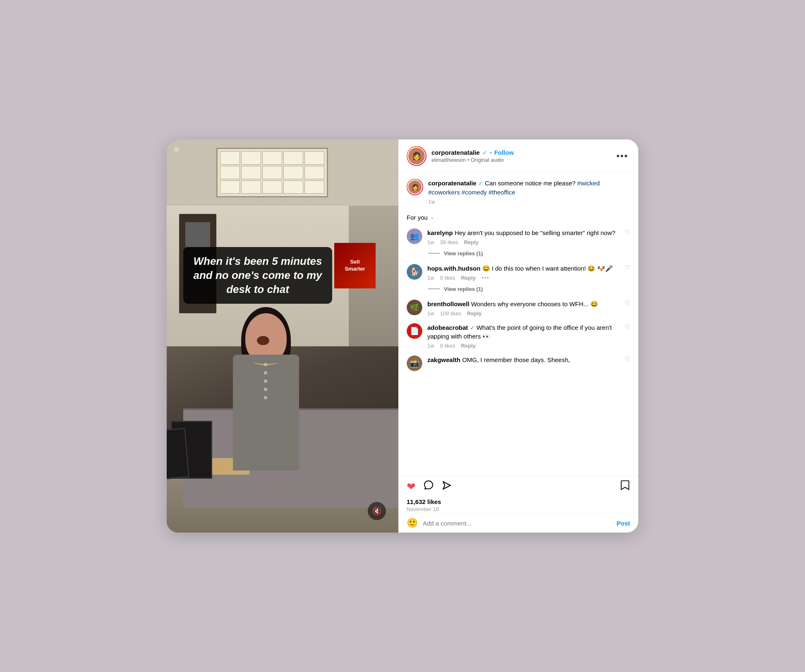 Image resolution: width=805 pixels, height=672 pixels. Describe the element at coordinates (486, 278) in the screenshot. I see `comment-more-icon: •••` at that location.